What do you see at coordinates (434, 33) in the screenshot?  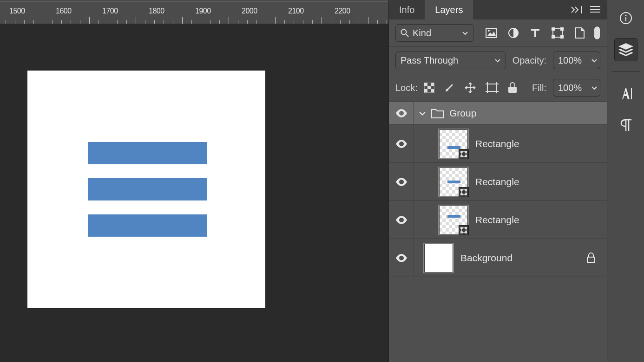 I see `kind-filter: Kind` at bounding box center [434, 33].